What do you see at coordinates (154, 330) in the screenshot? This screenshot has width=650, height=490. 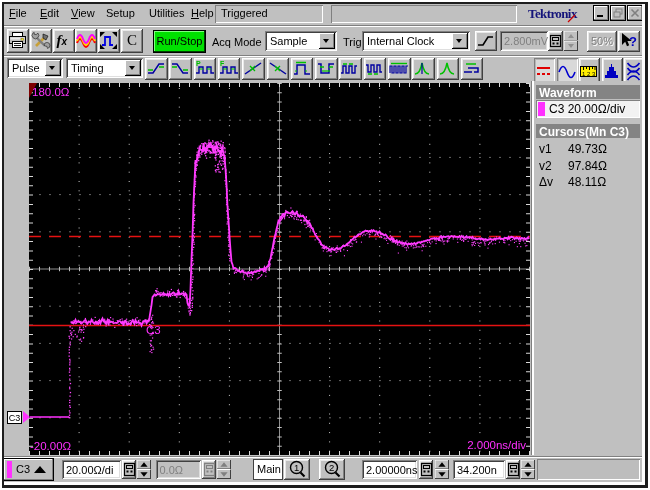 I see `svg-text: C3` at bounding box center [154, 330].